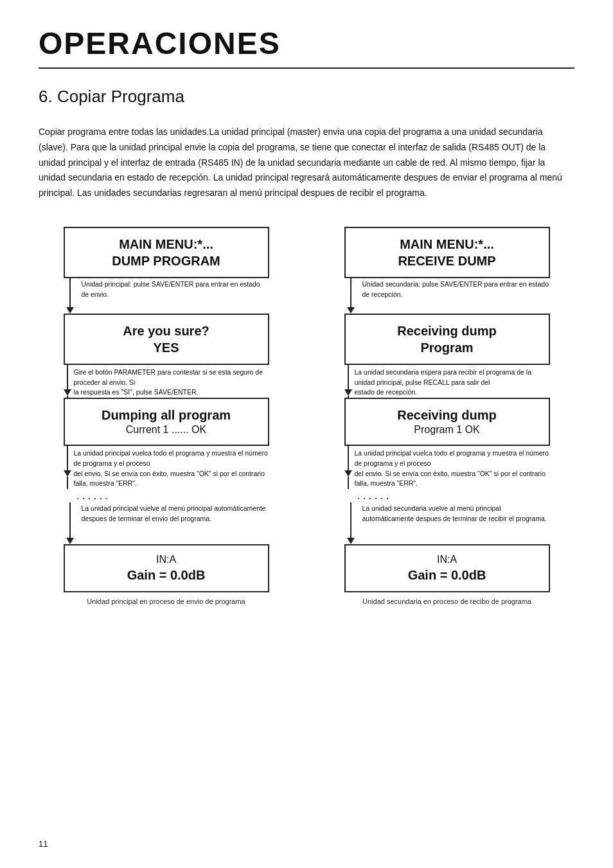 This screenshot has width=613, height=868. Describe the element at coordinates (166, 575) in the screenshot. I see `left-box4-line2: Gain = 0.0dB` at that location.